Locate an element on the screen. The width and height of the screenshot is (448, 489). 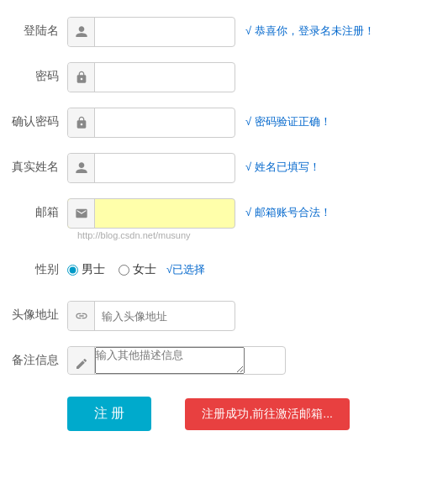
button-row: 注 册 注册成功,前往激活邮箱... is located at coordinates (224, 413).